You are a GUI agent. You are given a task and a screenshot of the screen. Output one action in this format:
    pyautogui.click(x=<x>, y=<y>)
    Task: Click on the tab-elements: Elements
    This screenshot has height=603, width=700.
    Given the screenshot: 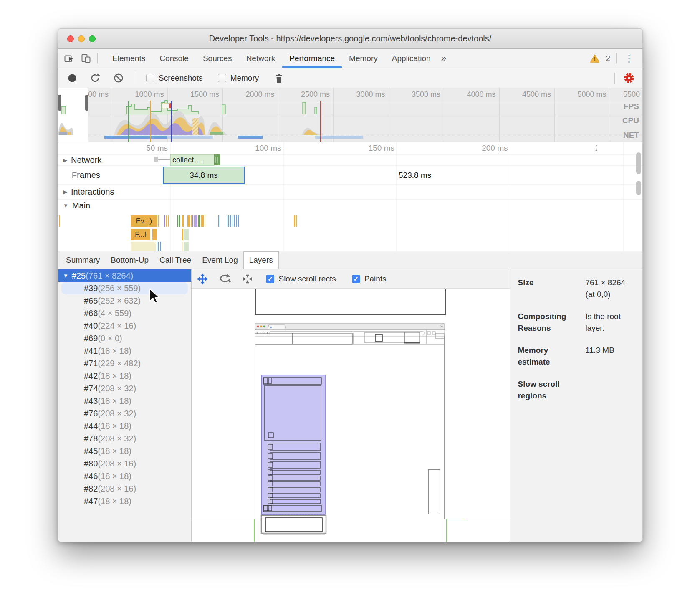 What is the action you would take?
    pyautogui.click(x=129, y=58)
    